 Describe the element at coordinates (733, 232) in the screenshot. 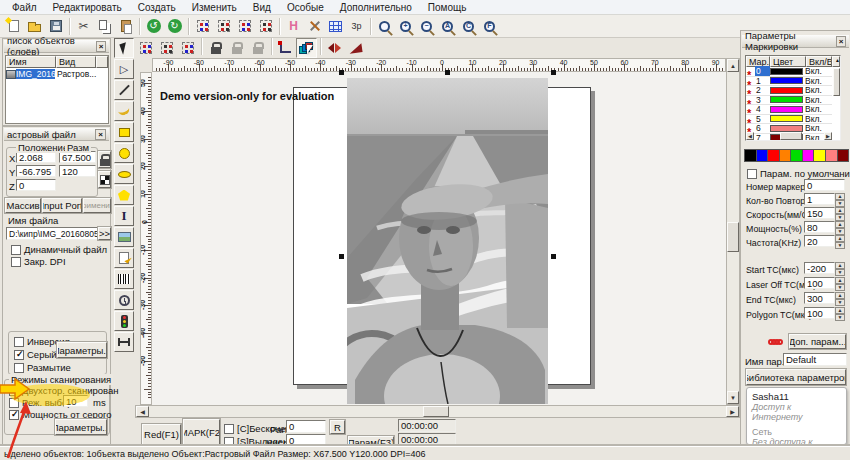

I see `vertical-scrollbar: ▲ ▼` at that location.